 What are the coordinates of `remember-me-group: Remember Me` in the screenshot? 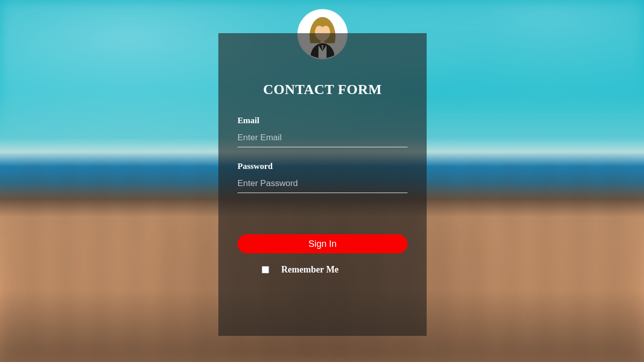 It's located at (323, 269).